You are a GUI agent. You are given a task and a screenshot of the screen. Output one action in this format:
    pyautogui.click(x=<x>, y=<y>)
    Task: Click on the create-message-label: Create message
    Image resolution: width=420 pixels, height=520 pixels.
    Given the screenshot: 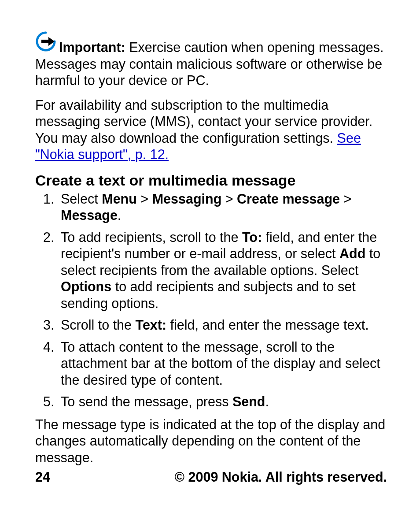 What is the action you would take?
    pyautogui.click(x=288, y=199)
    